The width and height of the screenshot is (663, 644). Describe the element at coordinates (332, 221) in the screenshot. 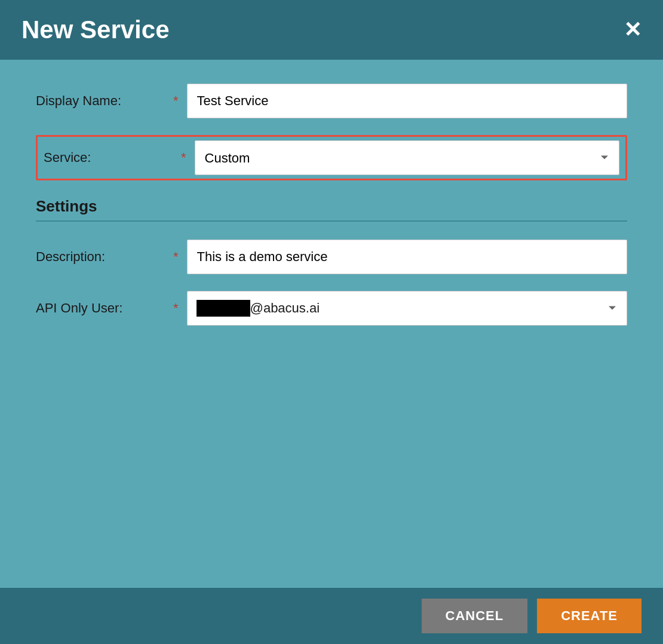

I see `settings-divider` at that location.